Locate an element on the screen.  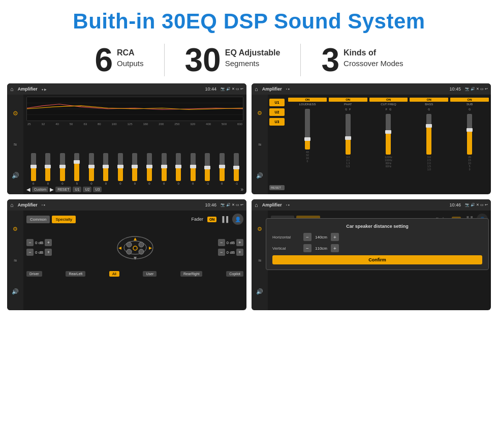
stat-number-crossover: 3 is located at coordinates (330, 60).